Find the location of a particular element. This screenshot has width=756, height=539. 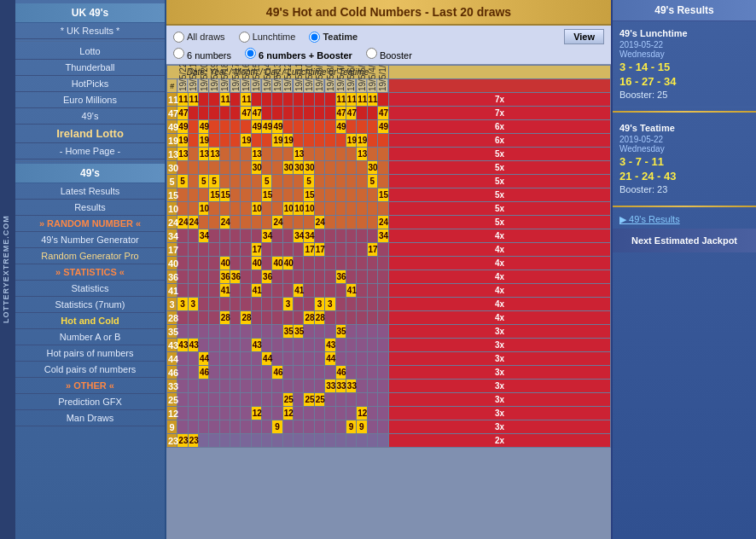

cell-17-10: 35 is located at coordinates (288, 332).